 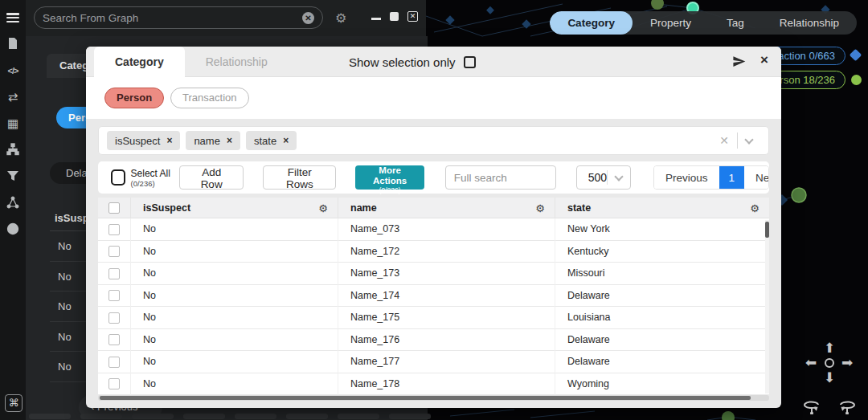 What do you see at coordinates (152, 178) in the screenshot?
I see `select-all-text: Select All (0/236)` at bounding box center [152, 178].